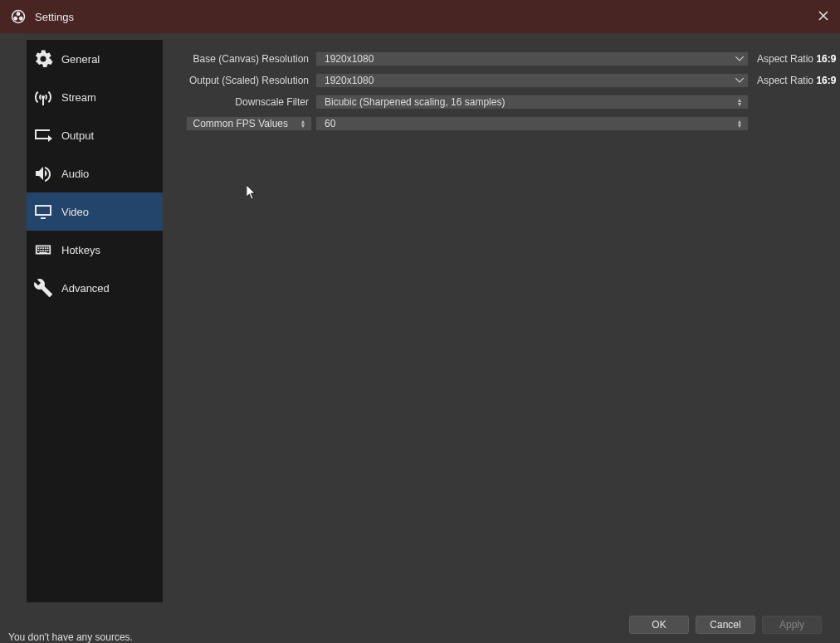 This screenshot has height=643, width=840. What do you see at coordinates (245, 80) in the screenshot?
I see `output-resolution-label: Output (Scaled) Resolution` at bounding box center [245, 80].